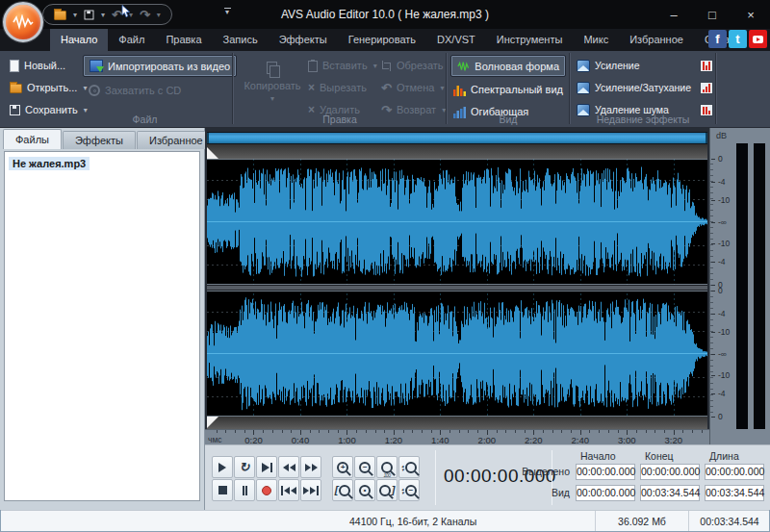 The width and height of the screenshot is (770, 532). What do you see at coordinates (706, 89) in the screenshot?
I see `fade-icon` at bounding box center [706, 89].